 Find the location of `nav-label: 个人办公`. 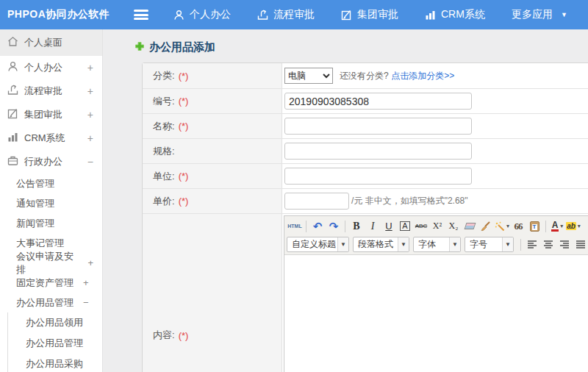

nav-label: 个人办公 is located at coordinates (210, 15).